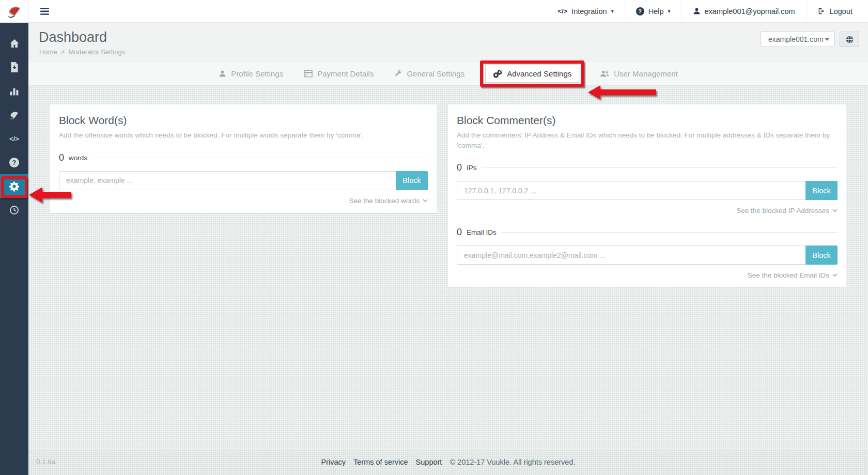  I want to click on home-icon, so click(14, 43).